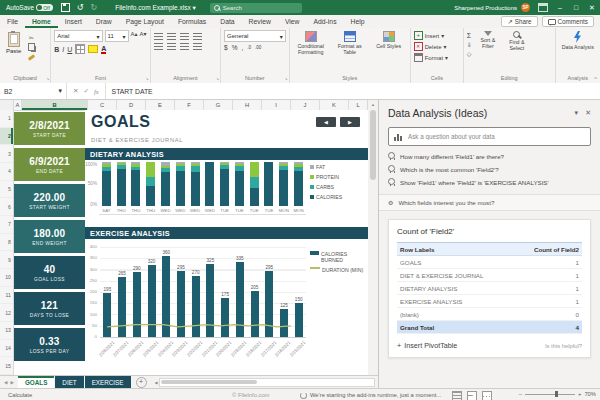 The height and width of the screenshot is (400, 600). What do you see at coordinates (80, 49) in the screenshot?
I see `borders-icon` at bounding box center [80, 49].